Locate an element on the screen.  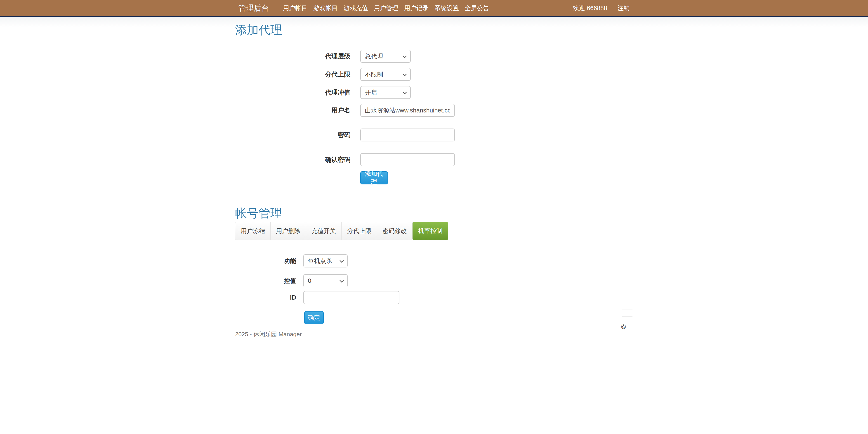
nav-item-game-accounts: 游戏帐目 is located at coordinates (326, 8).